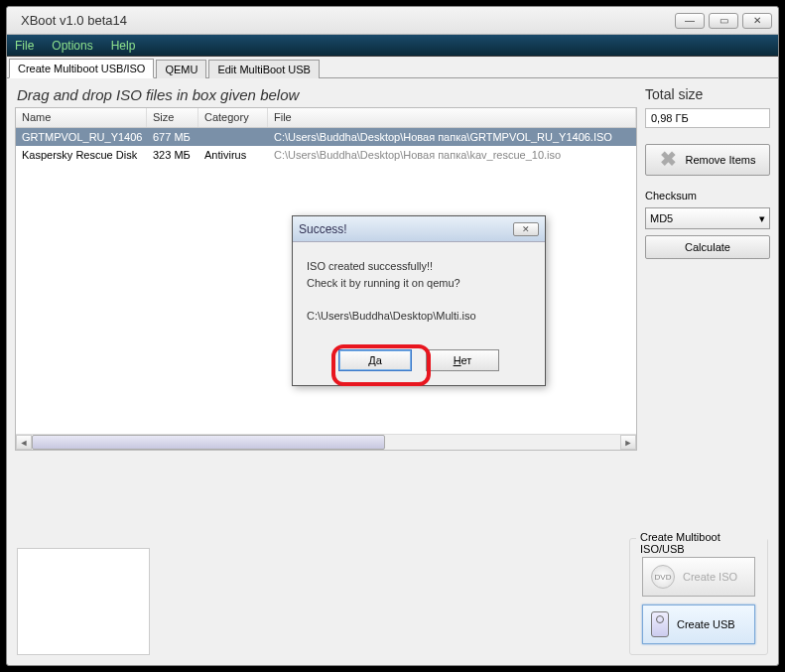 The height and width of the screenshot is (672, 785). Describe the element at coordinates (326, 155) in the screenshot. I see `table-row: Kaspersky Rescue Disk 323 МБ Antivirus C…` at that location.